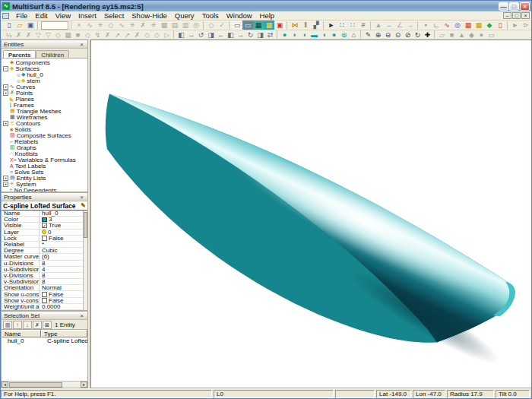  I want to click on home-view-icon: ⌂, so click(354, 35).